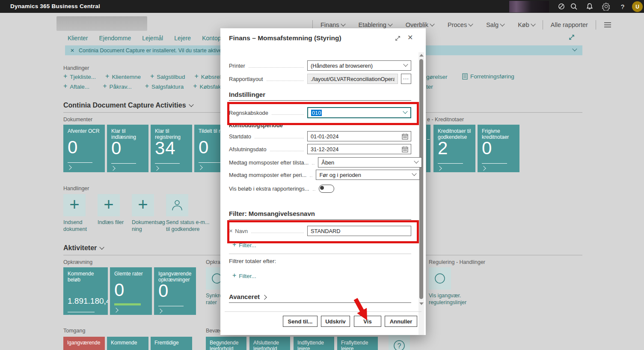 Image resolution: width=644 pixels, height=350 pixels. What do you see at coordinates (406, 79) in the screenshot?
I see `layout-assist-button: ...` at bounding box center [406, 79].